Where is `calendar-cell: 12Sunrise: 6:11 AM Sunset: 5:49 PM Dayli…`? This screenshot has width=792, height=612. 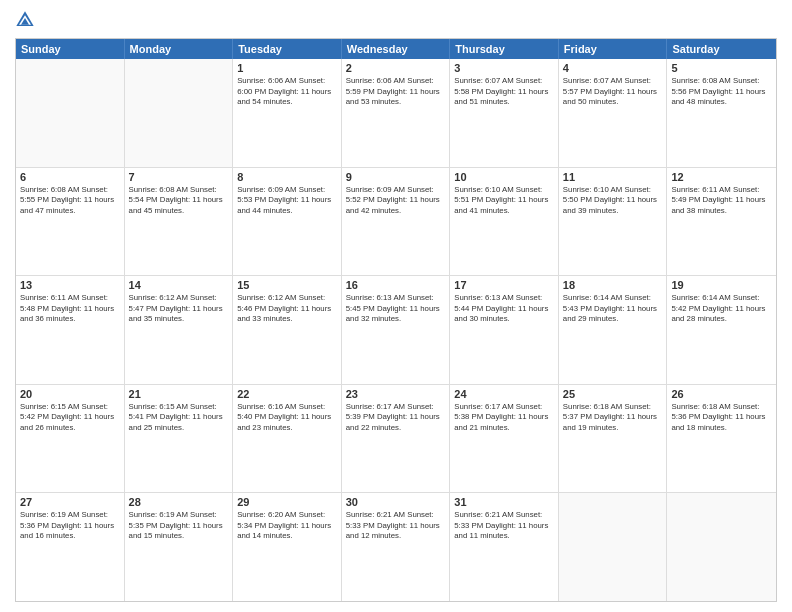
calendar-cell: 12Sunrise: 6:11 AM Sunset: 5:49 PM Dayli… is located at coordinates (722, 222).